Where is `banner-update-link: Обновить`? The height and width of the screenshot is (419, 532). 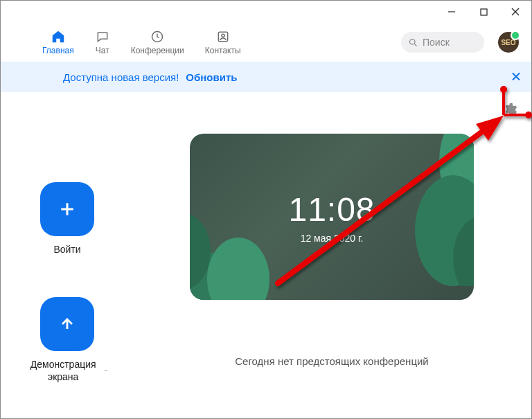 banner-update-link: Обновить is located at coordinates (211, 78).